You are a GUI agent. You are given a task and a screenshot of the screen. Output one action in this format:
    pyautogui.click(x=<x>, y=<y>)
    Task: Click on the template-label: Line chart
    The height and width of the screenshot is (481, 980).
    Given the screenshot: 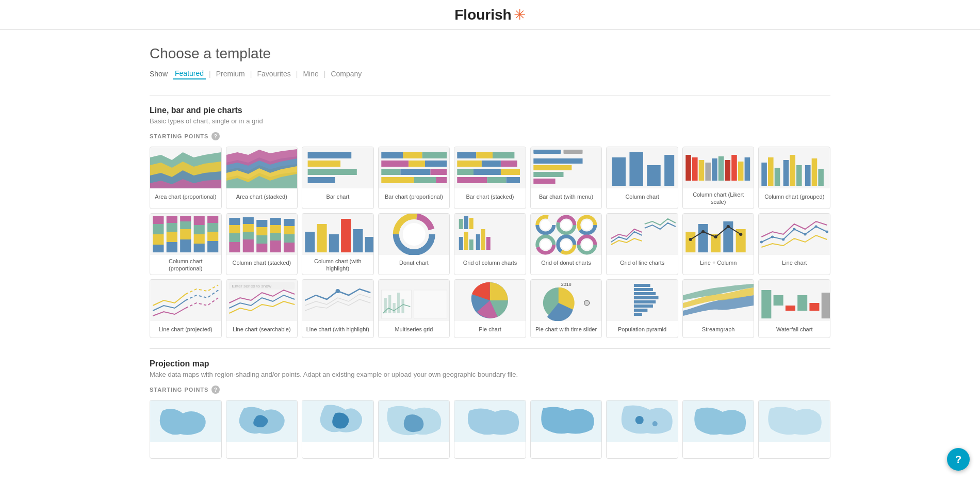 What is the action you would take?
    pyautogui.click(x=794, y=263)
    